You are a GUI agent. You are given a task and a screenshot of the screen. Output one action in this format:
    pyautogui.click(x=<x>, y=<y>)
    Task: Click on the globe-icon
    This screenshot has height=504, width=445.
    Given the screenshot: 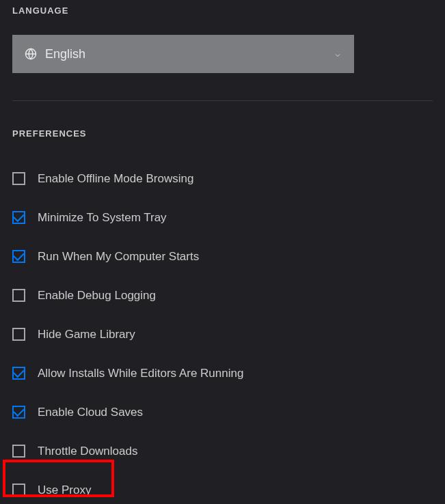 What is the action you would take?
    pyautogui.click(x=31, y=54)
    